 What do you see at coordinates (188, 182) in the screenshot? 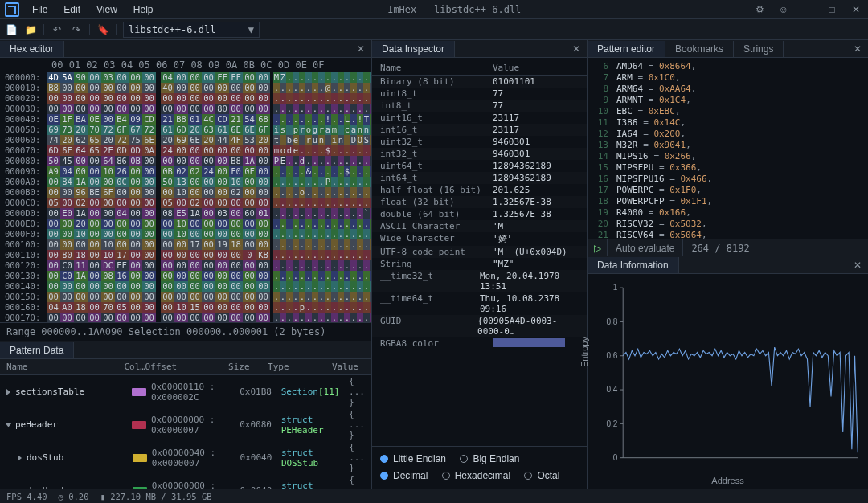
I see `hex-row: 0000A0:00841A00000C00005013000000100000.…` at bounding box center [188, 182].